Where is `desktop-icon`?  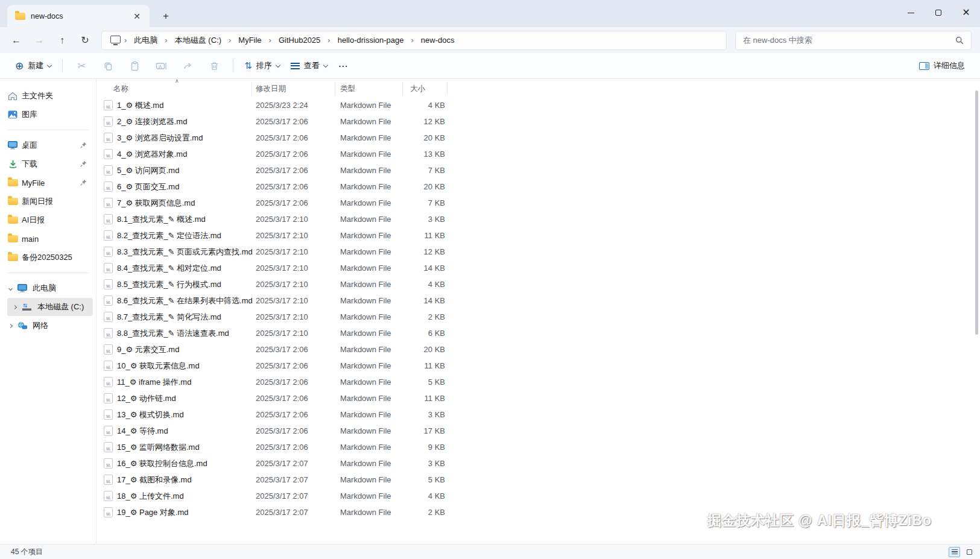
desktop-icon is located at coordinates (13, 145).